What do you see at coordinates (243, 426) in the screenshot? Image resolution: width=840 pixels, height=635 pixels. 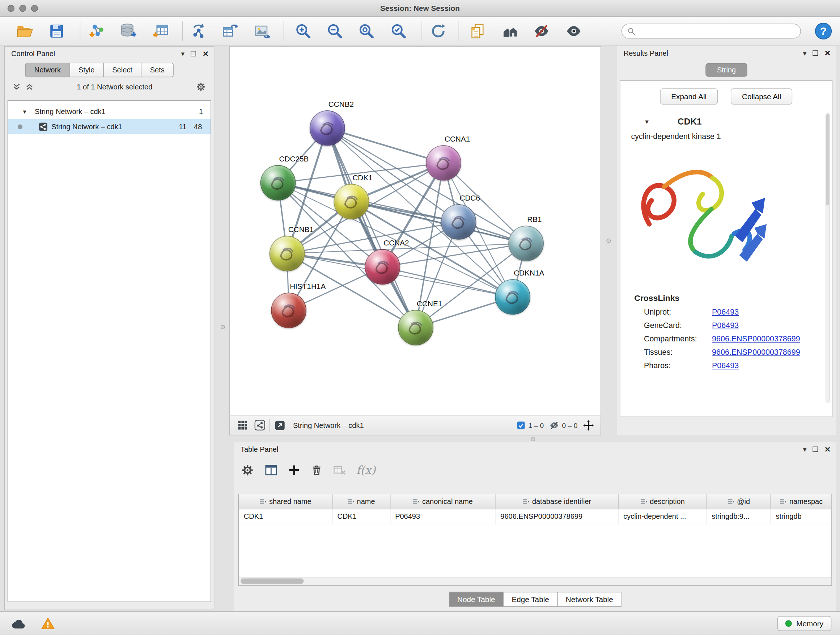 I see `grid-view-icon` at bounding box center [243, 426].